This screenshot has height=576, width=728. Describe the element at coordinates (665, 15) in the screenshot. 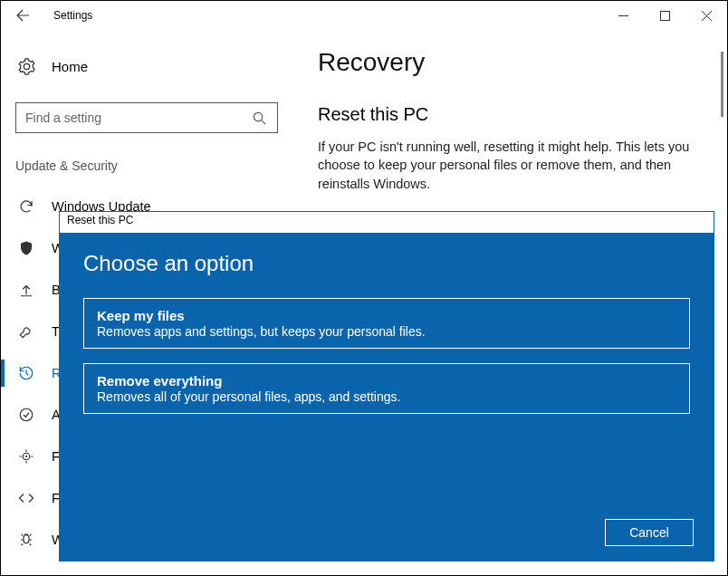

I see `maximize-button` at that location.